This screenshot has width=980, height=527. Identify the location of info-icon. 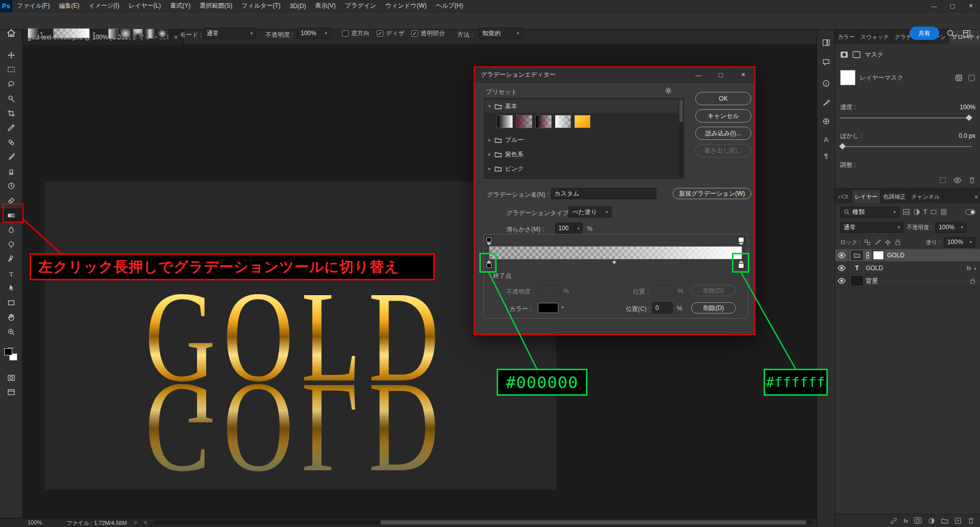
(826, 83).